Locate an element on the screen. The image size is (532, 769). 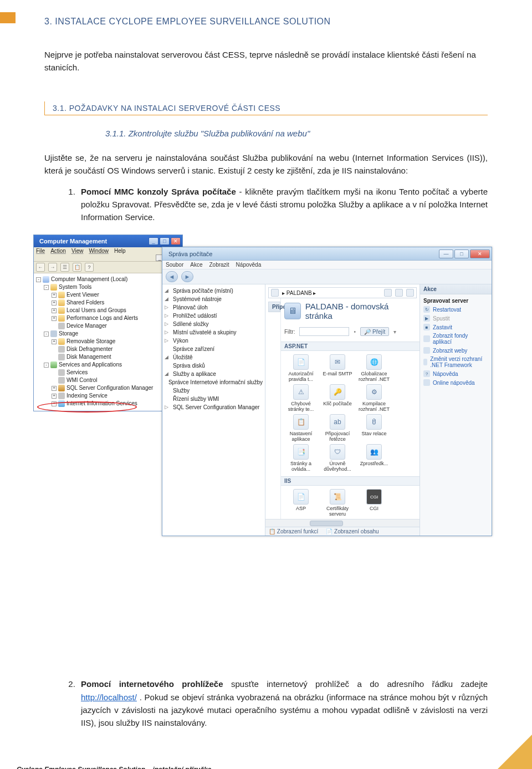
feature-icon: ⚙Kompilace rozhraní .NET is located at coordinates (374, 398).